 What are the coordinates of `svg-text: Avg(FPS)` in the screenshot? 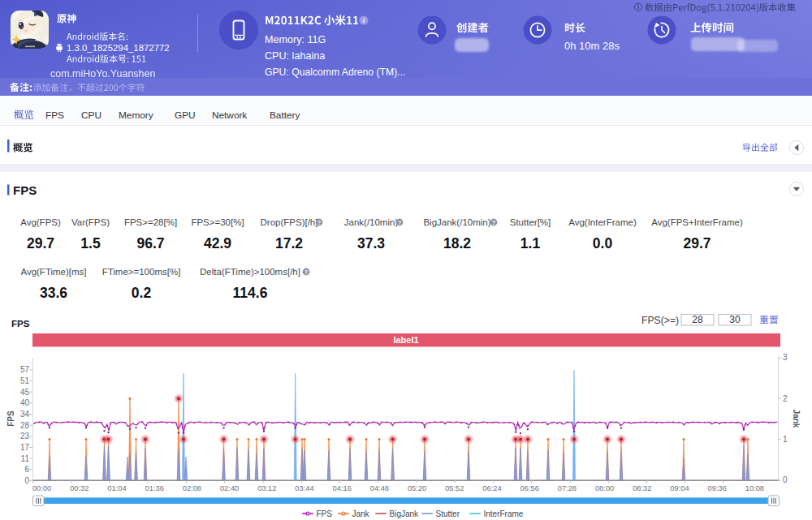 It's located at (41, 222).